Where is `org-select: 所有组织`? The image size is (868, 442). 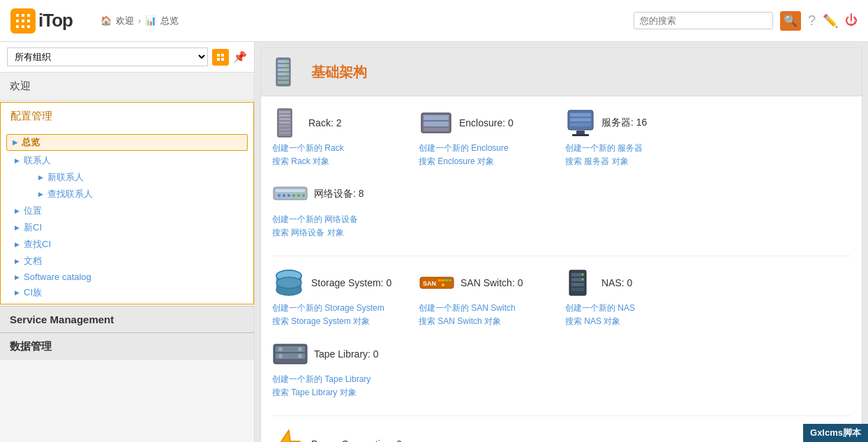 org-select: 所有组织 is located at coordinates (107, 57).